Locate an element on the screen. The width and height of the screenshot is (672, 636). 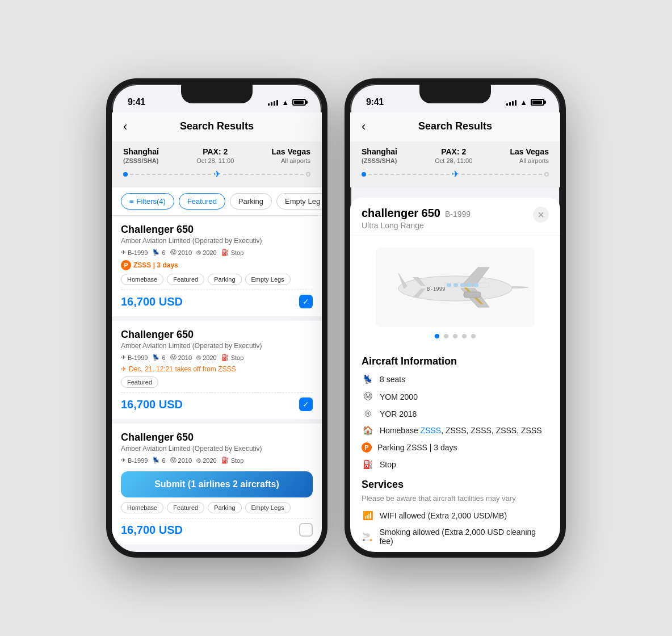
submit-button: Submit (1 airlines 2 aircrafts) is located at coordinates (217, 484).